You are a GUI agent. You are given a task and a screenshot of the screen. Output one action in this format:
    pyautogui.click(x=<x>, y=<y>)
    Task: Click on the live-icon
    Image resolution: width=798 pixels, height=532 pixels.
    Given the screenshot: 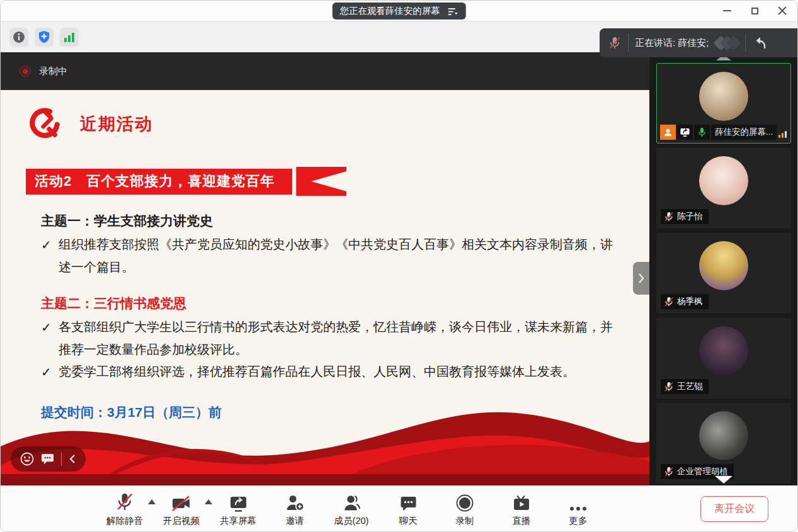 What is the action you would take?
    pyautogui.click(x=522, y=501)
    